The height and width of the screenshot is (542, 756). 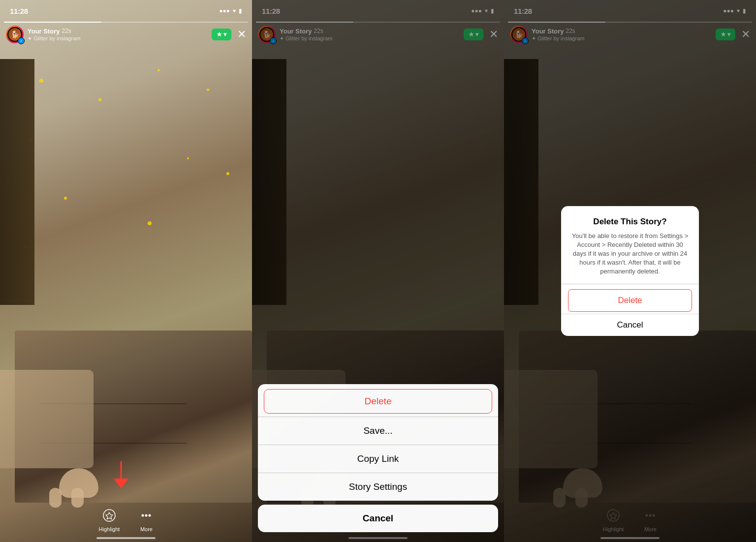 I want to click on status-bar: 11:28 ●●● ▾ ▮, so click(x=126, y=11).